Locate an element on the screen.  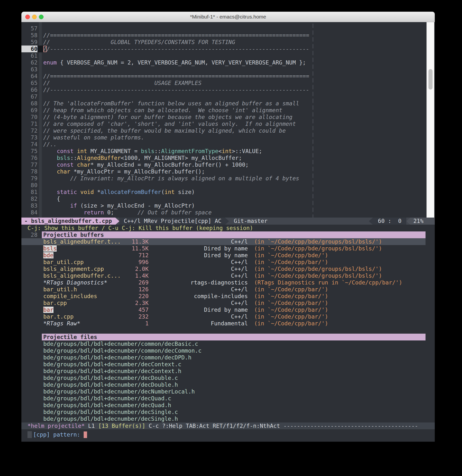
code-line: 76 bsls::AlignedBuffer<1000, MY_ALIGNMEN… is located at coordinates (228, 158).